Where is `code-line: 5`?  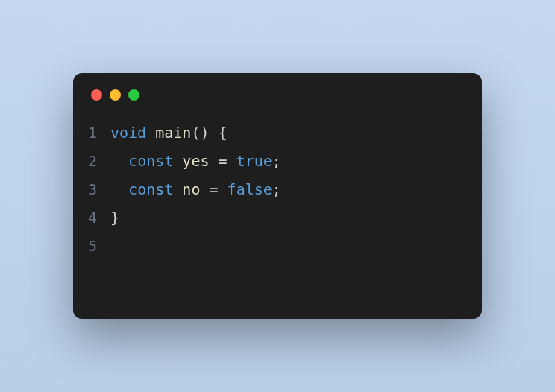
code-line: 5 is located at coordinates (276, 246).